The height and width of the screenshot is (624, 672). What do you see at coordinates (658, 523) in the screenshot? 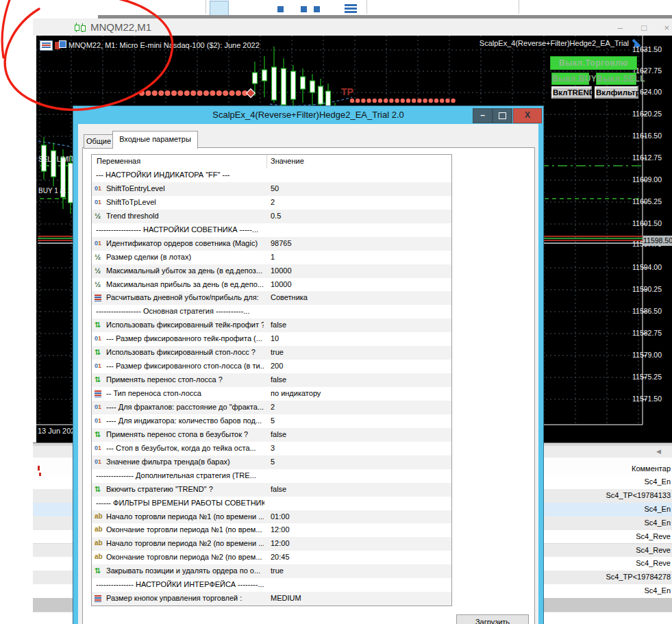
I see `terminal-row-comment: Sc4_En` at bounding box center [658, 523].